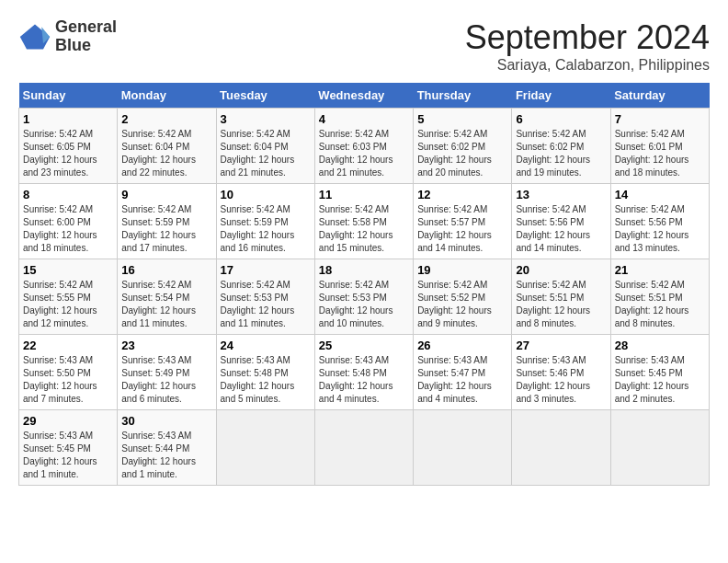 Image resolution: width=728 pixels, height=563 pixels. I want to click on calendar-cell: 24 Sunrise: 5:43 AMSunset: 5:48 PMDaylig…, so click(265, 373).